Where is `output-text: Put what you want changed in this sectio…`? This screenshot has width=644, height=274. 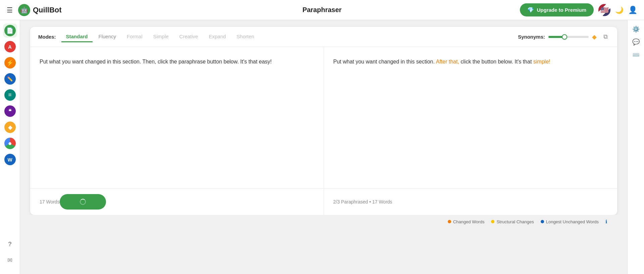
output-text: Put what you want changed in this sectio… is located at coordinates (471, 62).